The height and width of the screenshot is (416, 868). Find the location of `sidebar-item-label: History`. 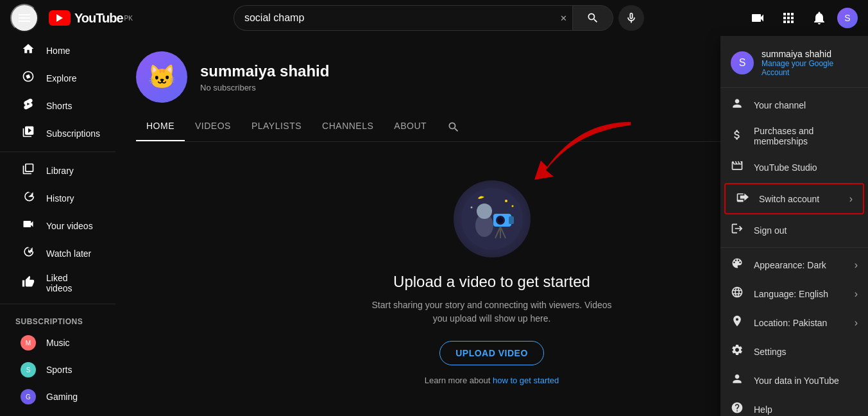

sidebar-item-label: History is located at coordinates (60, 198).